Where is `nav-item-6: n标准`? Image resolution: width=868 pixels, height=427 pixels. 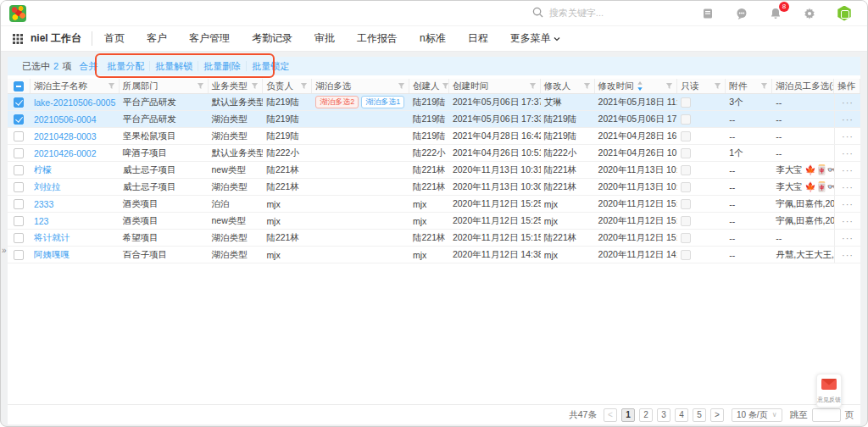 nav-item-6: n标准 is located at coordinates (432, 39).